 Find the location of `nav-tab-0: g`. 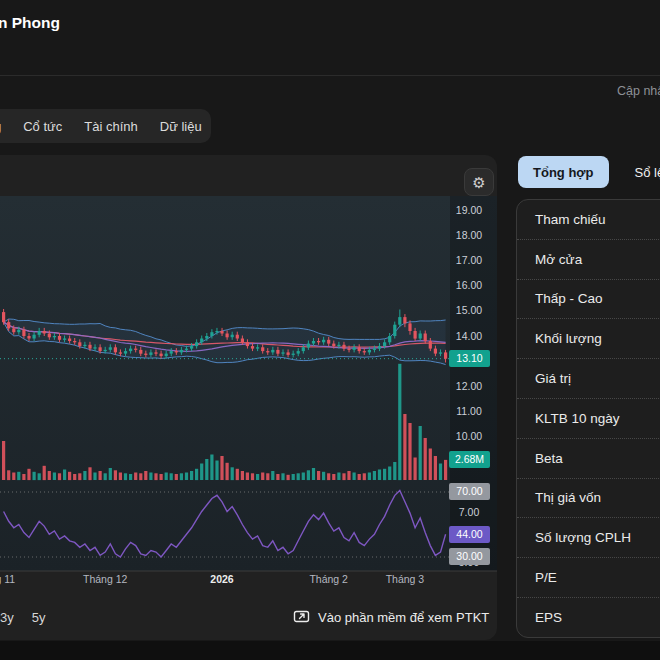

nav-tab-0: g is located at coordinates (0, 126).